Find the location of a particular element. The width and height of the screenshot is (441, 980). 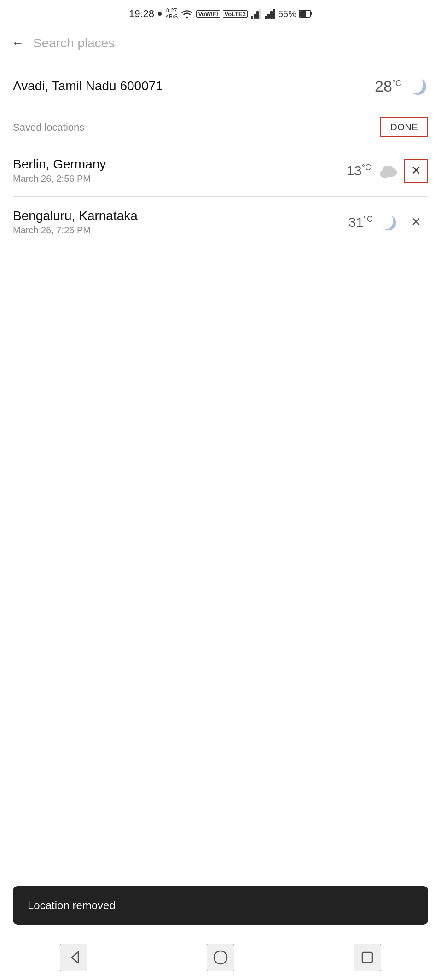

wifi-icon is located at coordinates (187, 14).